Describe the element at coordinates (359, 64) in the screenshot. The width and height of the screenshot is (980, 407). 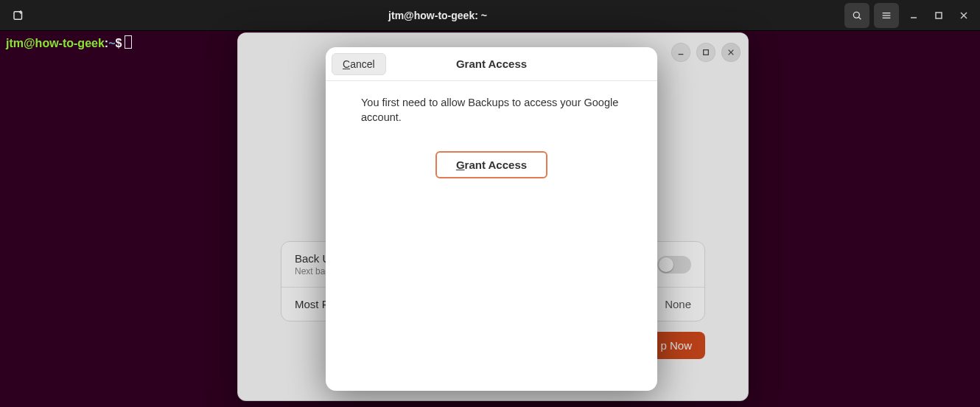
I see `cancel-button: Cancel` at that location.